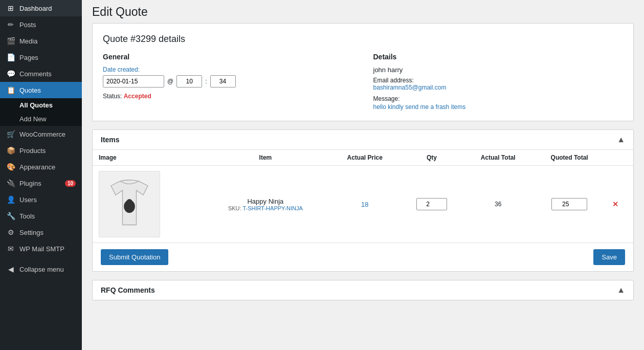 The image size is (644, 350). Describe the element at coordinates (48, 25) in the screenshot. I see `sidebar-item-label: Posts` at that location.